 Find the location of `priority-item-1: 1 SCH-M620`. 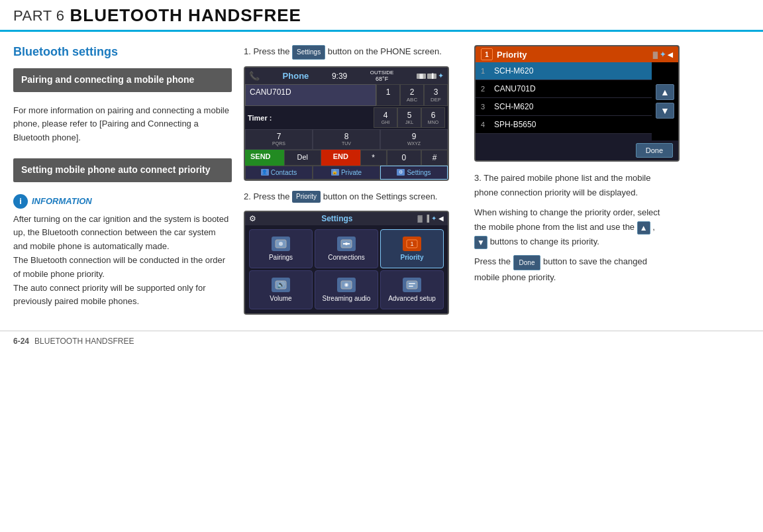

priority-item-1: 1 SCH-M620 is located at coordinates (564, 72).